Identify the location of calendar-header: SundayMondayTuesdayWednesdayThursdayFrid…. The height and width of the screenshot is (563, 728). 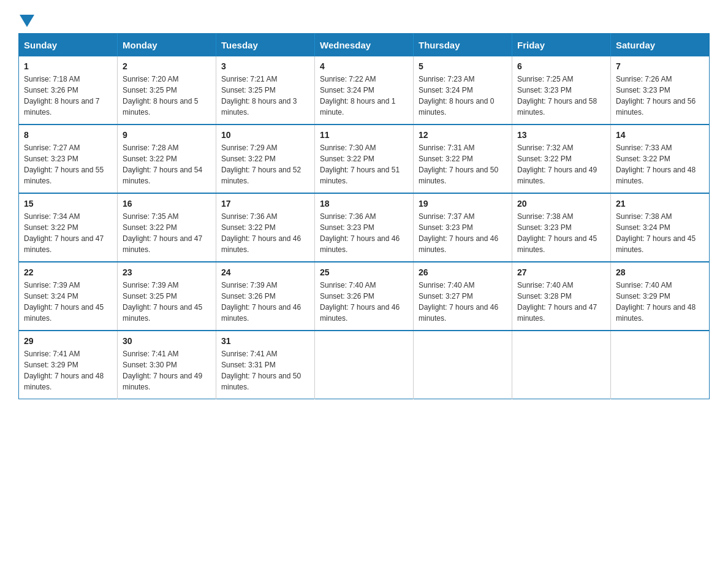
(364, 45).